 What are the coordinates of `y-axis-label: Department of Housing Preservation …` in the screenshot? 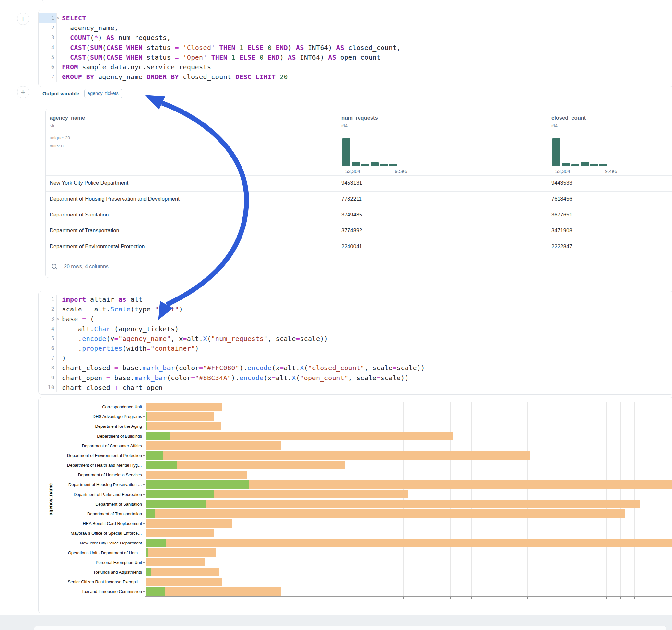 It's located at (90, 485).